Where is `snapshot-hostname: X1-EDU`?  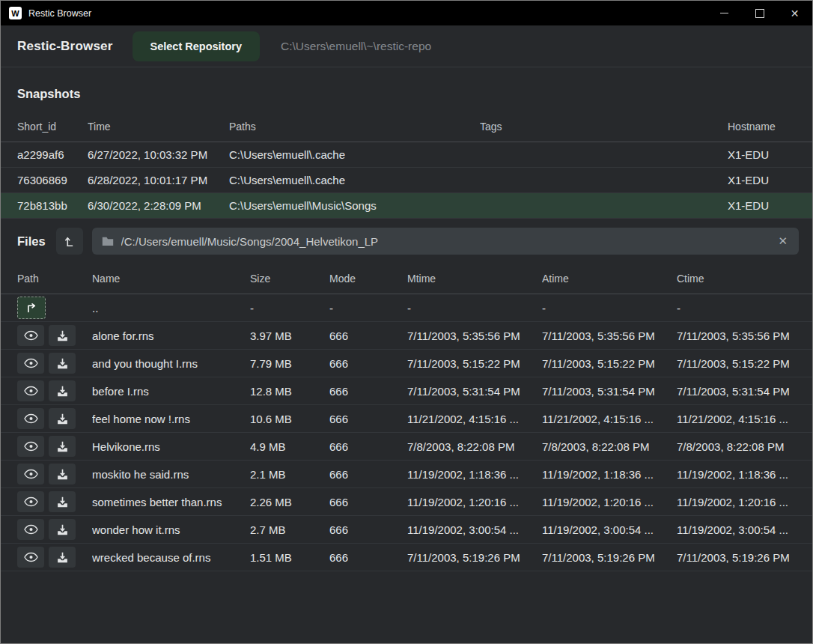 snapshot-hostname: X1-EDU is located at coordinates (764, 154).